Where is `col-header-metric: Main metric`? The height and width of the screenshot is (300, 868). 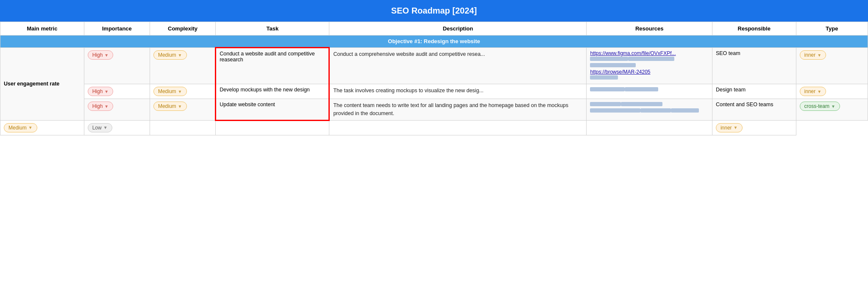 col-header-metric: Main metric is located at coordinates (42, 29).